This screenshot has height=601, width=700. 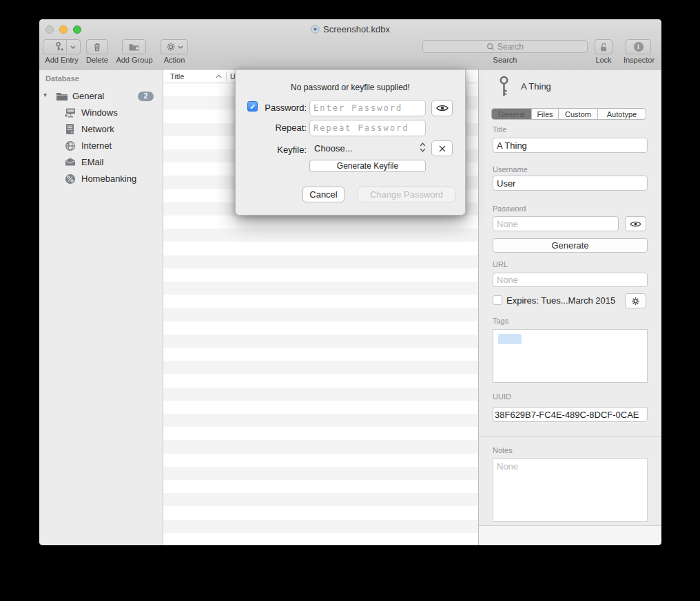 What do you see at coordinates (66, 47) in the screenshot?
I see `segment-divider` at bounding box center [66, 47].